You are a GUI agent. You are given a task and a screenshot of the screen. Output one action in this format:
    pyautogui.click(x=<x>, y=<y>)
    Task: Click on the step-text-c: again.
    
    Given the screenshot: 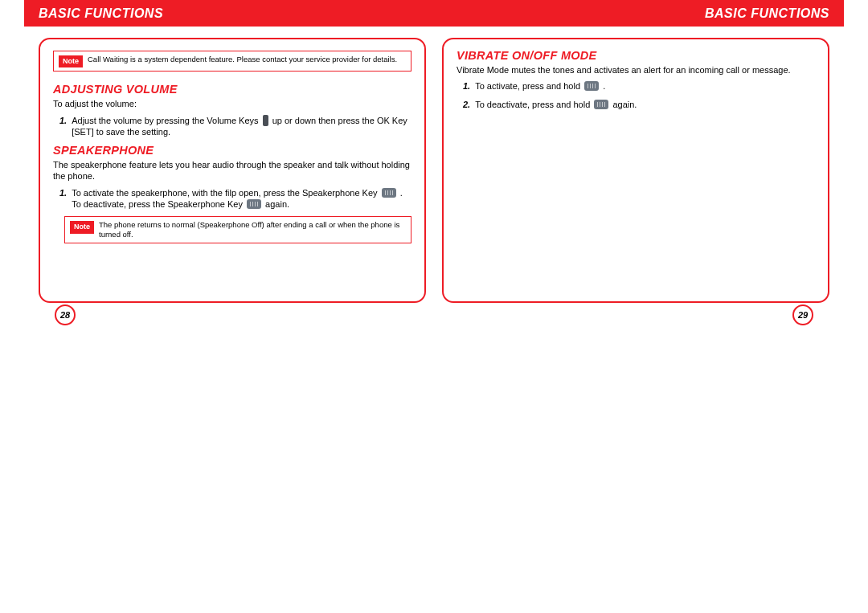 What is the action you would take?
    pyautogui.click(x=276, y=204)
    